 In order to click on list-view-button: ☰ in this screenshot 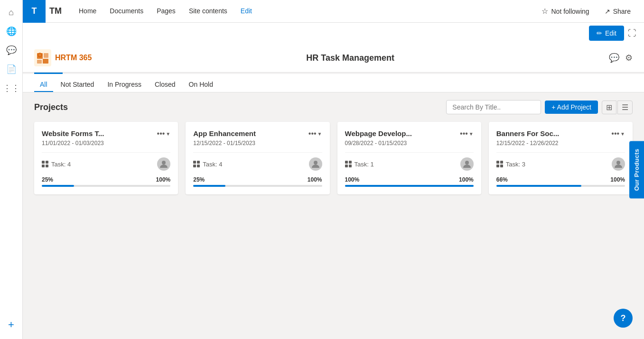, I will do `click(625, 107)`.